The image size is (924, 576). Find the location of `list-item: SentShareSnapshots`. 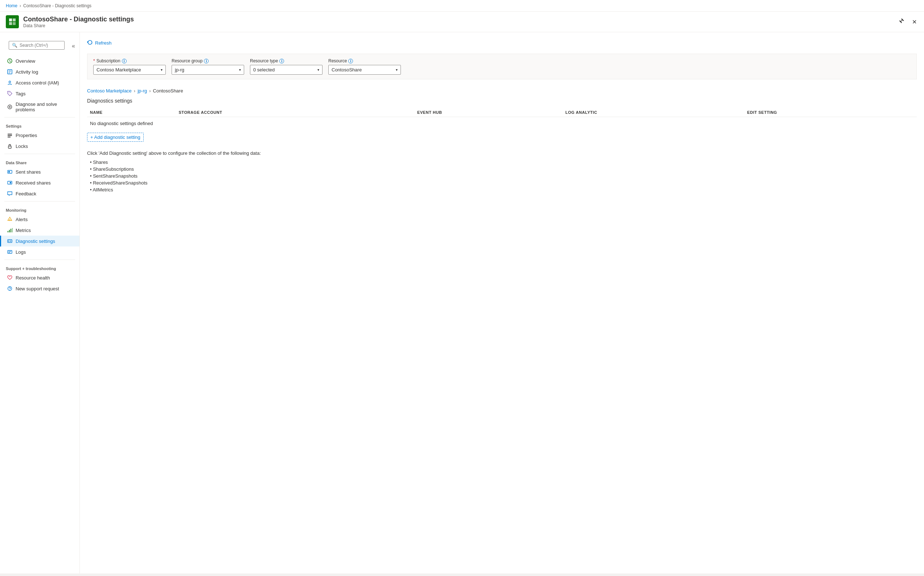

list-item: SentShareSnapshots is located at coordinates (503, 176).